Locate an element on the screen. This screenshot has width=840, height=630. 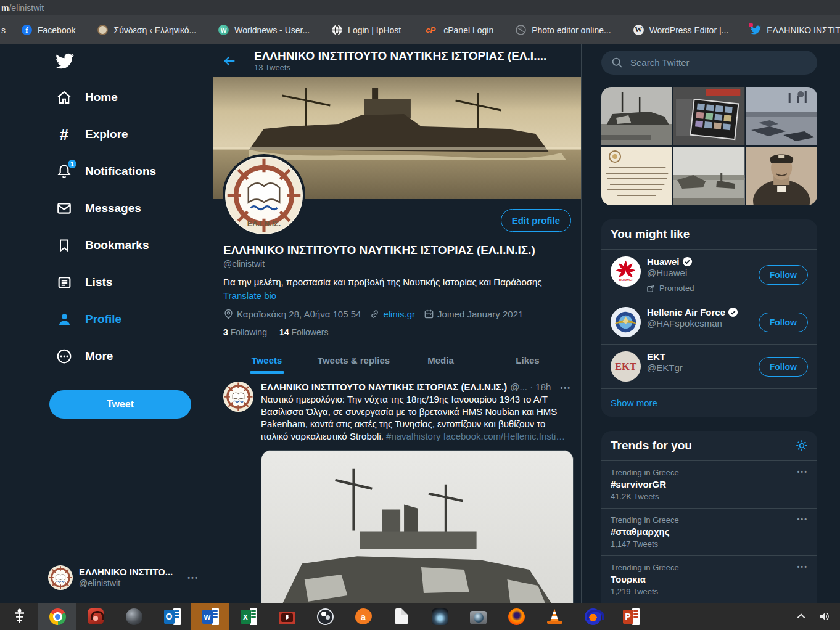
bookmark-label: WordPress Editor |... is located at coordinates (690, 30).